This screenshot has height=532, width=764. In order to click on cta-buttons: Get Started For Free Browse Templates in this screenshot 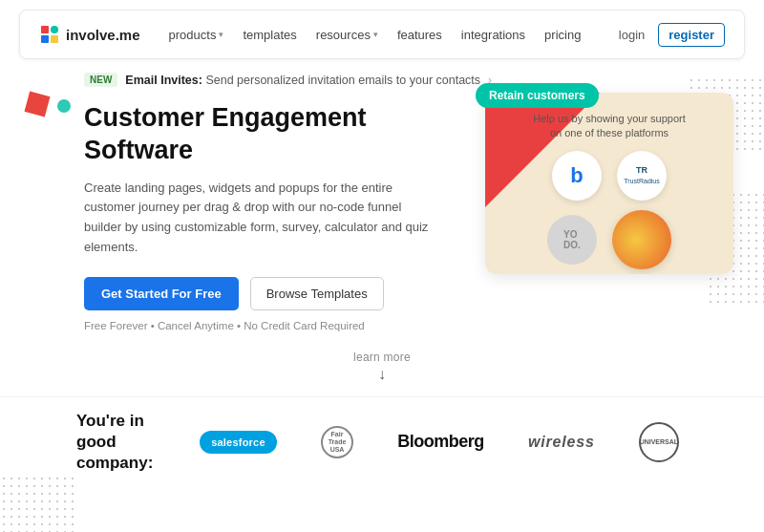, I will do `click(275, 294)`.